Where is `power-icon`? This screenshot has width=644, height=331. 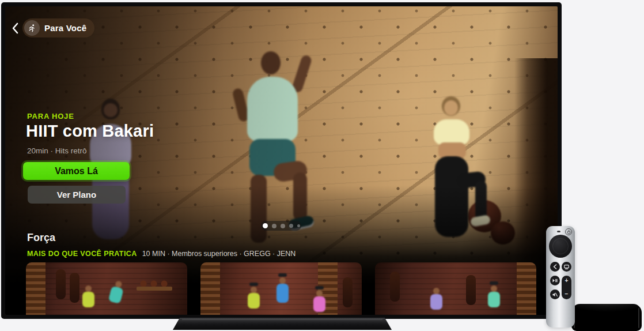 power-icon is located at coordinates (569, 232).